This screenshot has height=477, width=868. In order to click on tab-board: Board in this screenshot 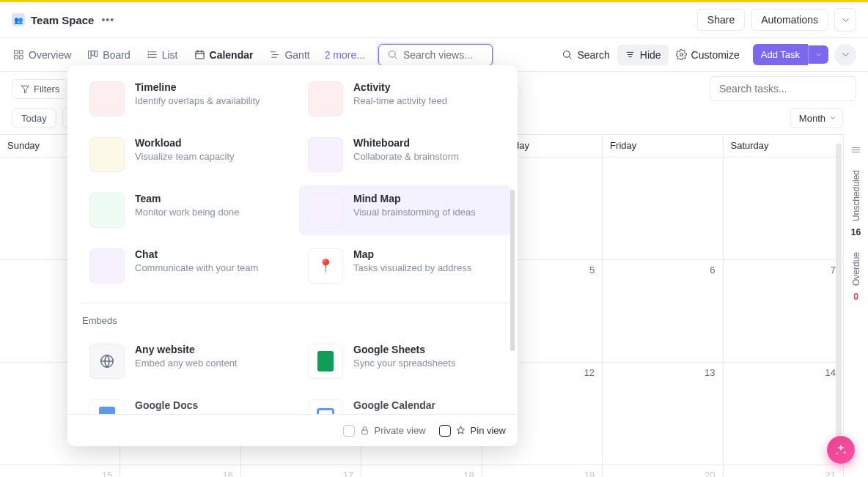, I will do `click(108, 55)`.